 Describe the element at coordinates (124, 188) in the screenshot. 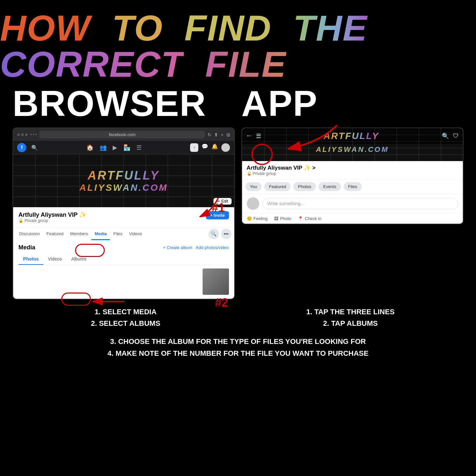

I see `cover-aliyswan: ALIYSWAN.COM` at that location.